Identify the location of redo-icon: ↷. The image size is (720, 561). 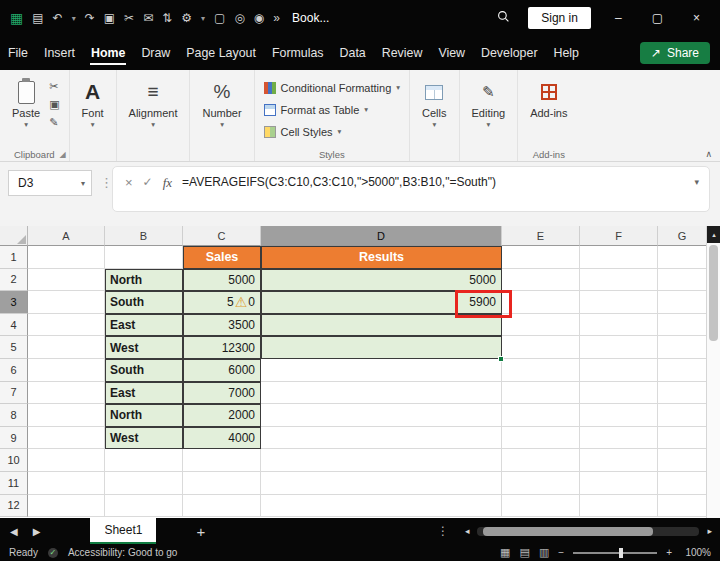
(90, 18).